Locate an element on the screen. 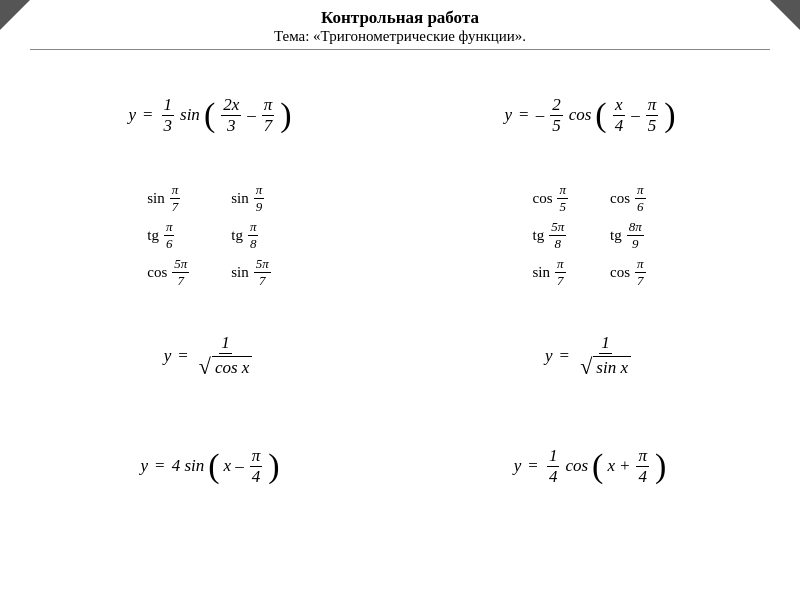 The height and width of the screenshot is (600, 800). formula-2-content: y = – 2 5 cos ( x 4 – π 5 ) is located at coordinates (590, 116).